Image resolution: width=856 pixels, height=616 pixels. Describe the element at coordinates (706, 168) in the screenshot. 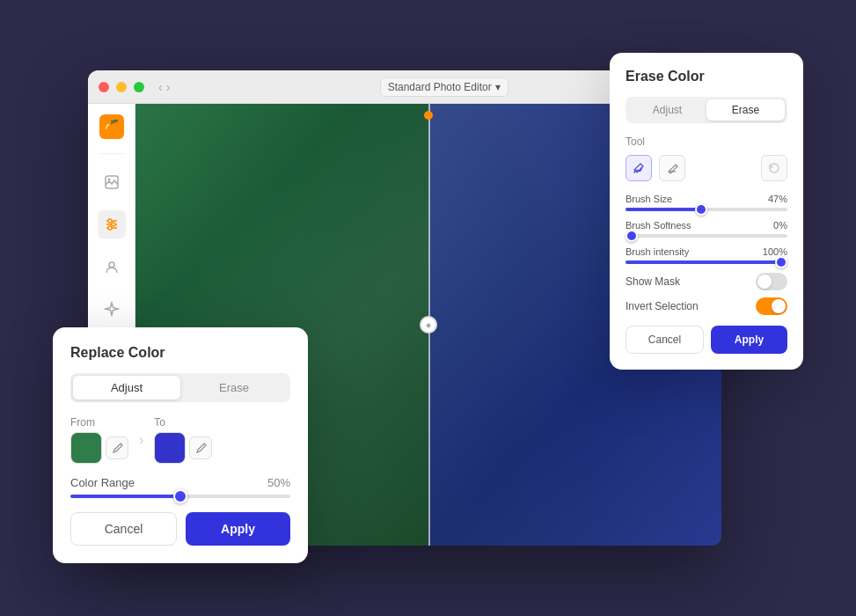

I see `tool-icons-row` at that location.